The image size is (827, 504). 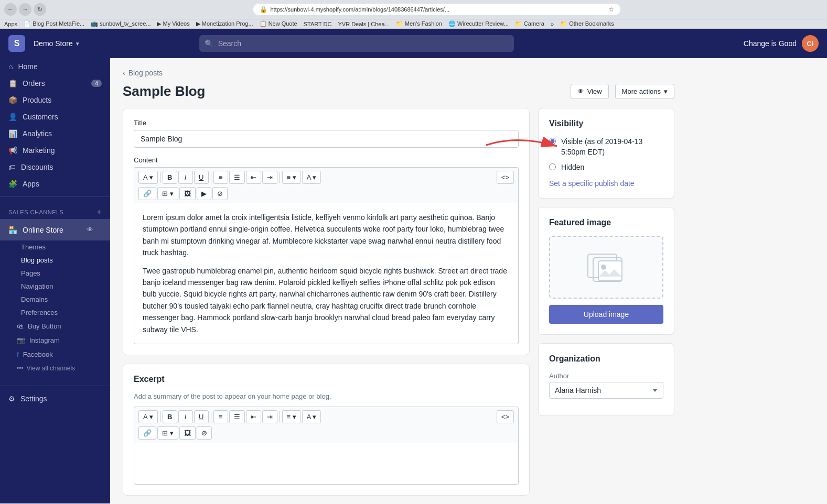 I want to click on sidebar-item-products: 📦 Products, so click(x=55, y=100).